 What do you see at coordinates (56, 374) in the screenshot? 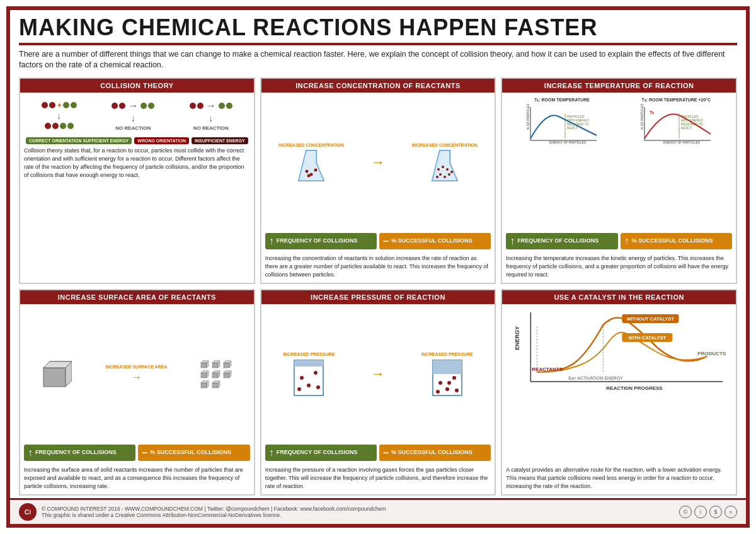
I see `big-cube-svg` at bounding box center [56, 374].